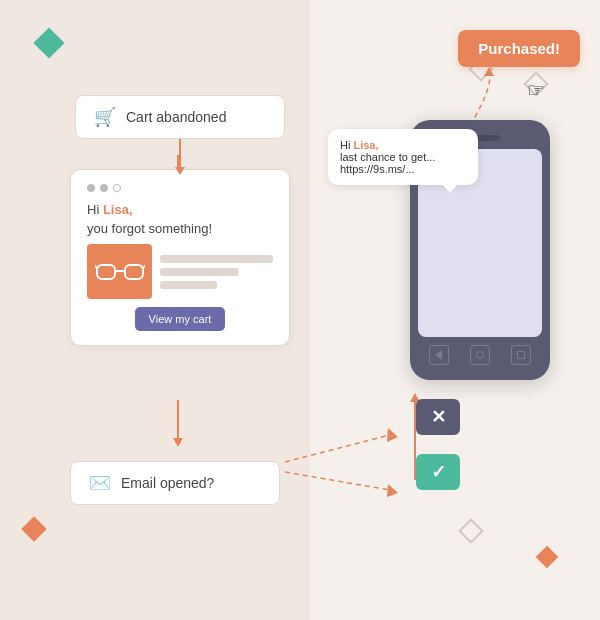 The height and width of the screenshot is (620, 600). Describe the element at coordinates (536, 90) in the screenshot. I see `cursor-icon: ☞` at that location.